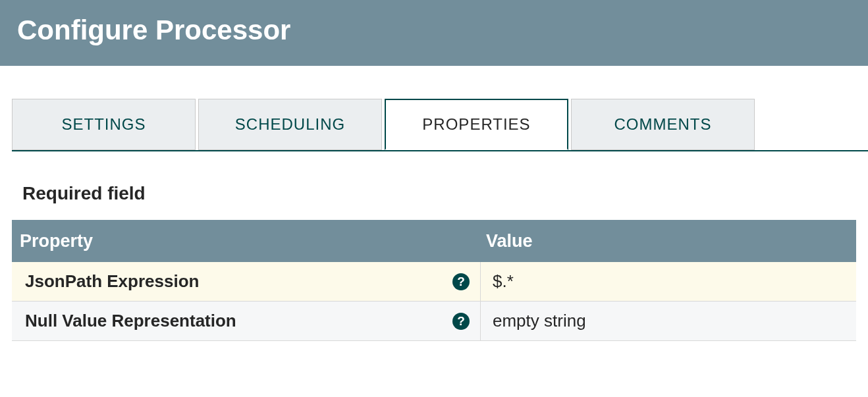 The height and width of the screenshot is (397, 868). Describe the element at coordinates (104, 124) in the screenshot. I see `tab-settings: SETTINGS` at that location.